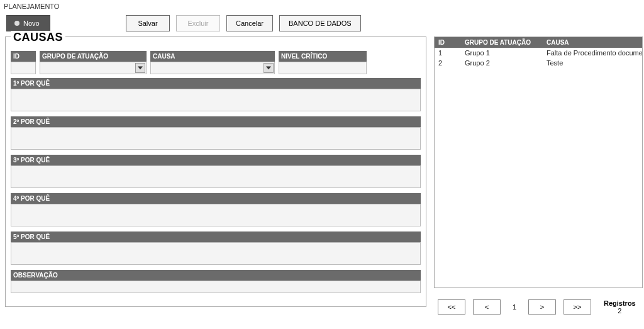  I want to click on registros-block: Registros 2, so click(620, 307).